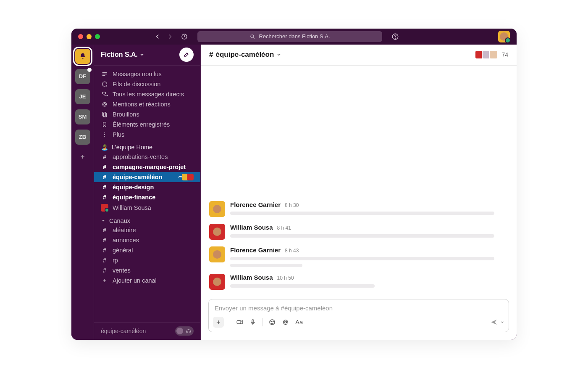  Describe the element at coordinates (83, 97) in the screenshot. I see `workspace-tile: JE` at that location.